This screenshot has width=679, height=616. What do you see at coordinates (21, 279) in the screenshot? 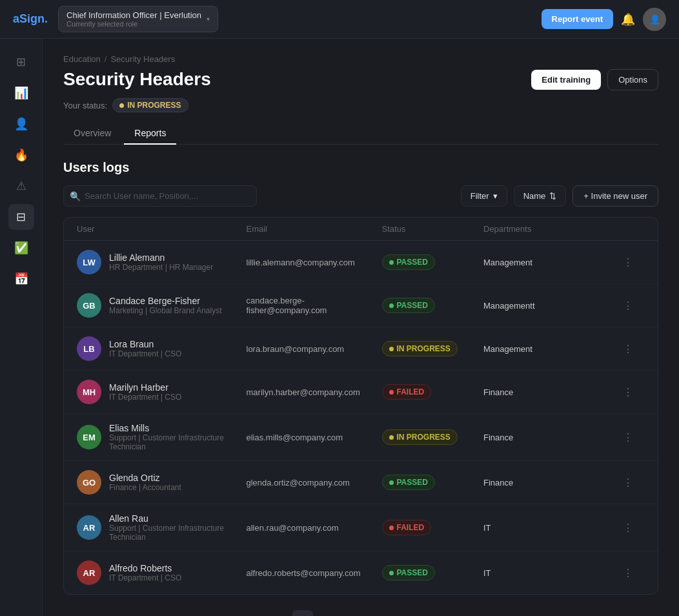
I see `sidebar-item-calendar: 📅` at bounding box center [21, 279].